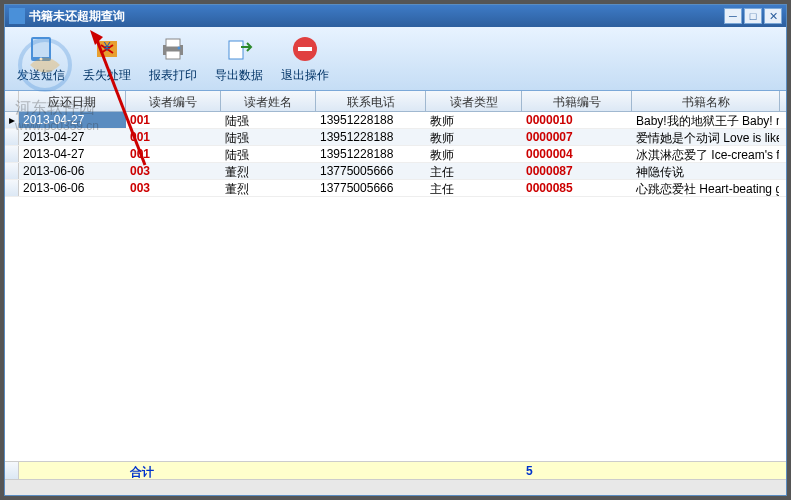 This screenshot has height=500, width=791. What do you see at coordinates (268, 101) in the screenshot?
I see `col-reader-name: 读者姓名` at bounding box center [268, 101].